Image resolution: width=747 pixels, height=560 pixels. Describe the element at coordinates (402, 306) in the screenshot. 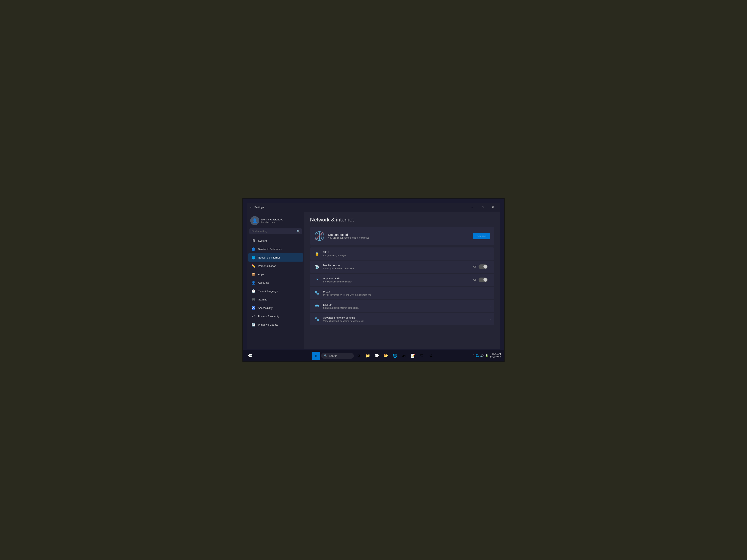

I see `settings-item-dialup: ☎ Dial-up Set up a dial-up internet conn…` at that location.